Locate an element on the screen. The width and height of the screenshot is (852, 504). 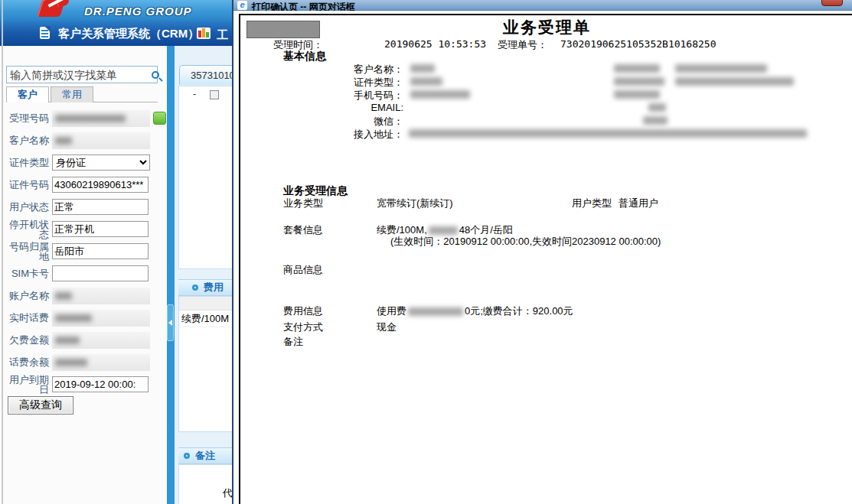
fee-list-row: 续费/100M is located at coordinates (207, 319).